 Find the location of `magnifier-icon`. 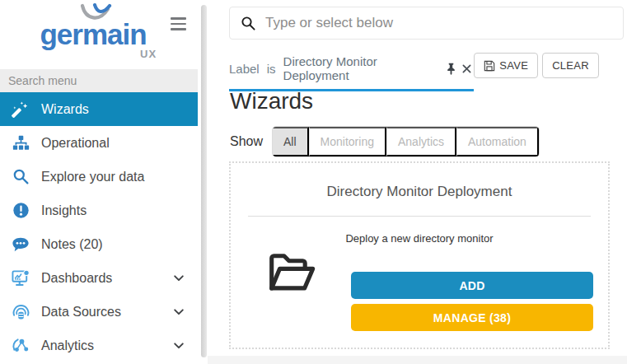

magnifier-icon is located at coordinates (21, 177).